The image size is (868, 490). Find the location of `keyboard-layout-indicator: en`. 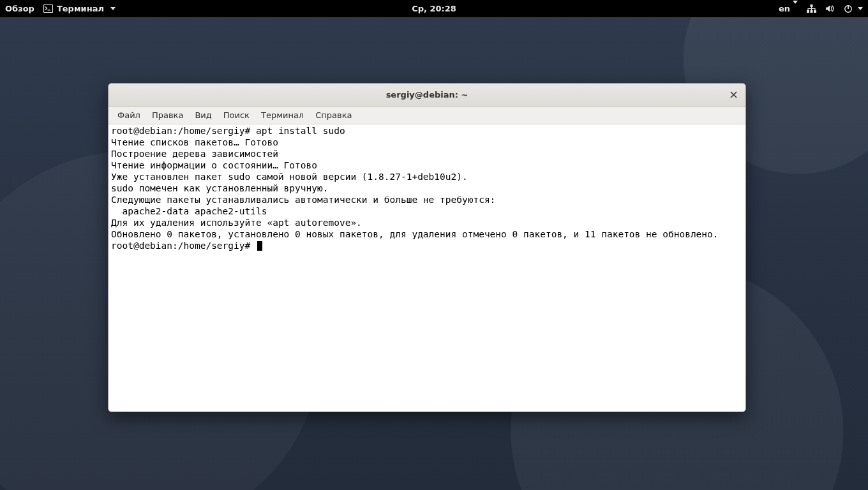

keyboard-layout-indicator: en is located at coordinates (788, 9).